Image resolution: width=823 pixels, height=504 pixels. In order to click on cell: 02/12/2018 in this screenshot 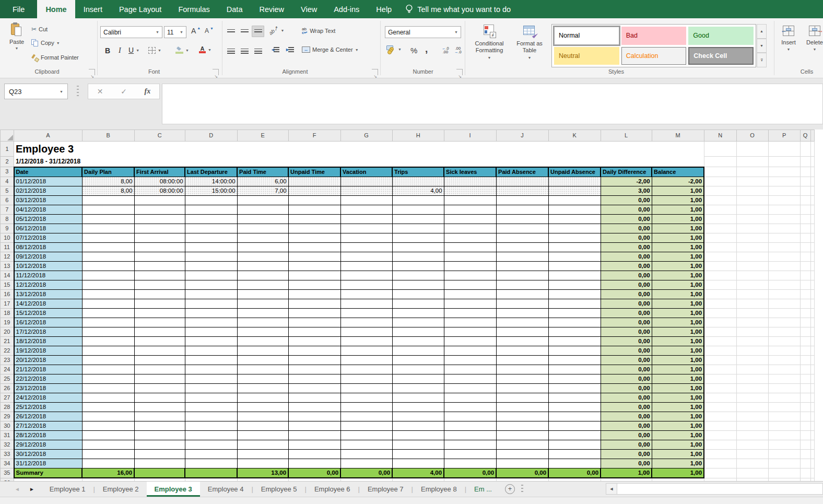, I will do `click(48, 191)`.